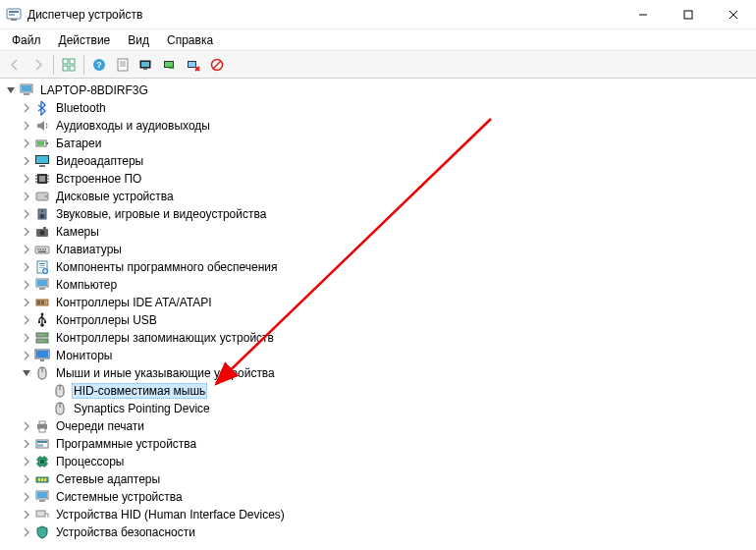 This screenshot has width=756, height=550. What do you see at coordinates (27, 40) in the screenshot?
I see `menu-file: Файл` at bounding box center [27, 40].